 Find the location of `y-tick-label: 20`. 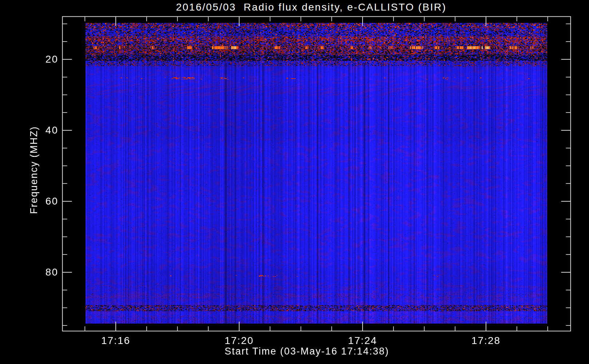

y-tick-label: 20 is located at coordinates (52, 59).